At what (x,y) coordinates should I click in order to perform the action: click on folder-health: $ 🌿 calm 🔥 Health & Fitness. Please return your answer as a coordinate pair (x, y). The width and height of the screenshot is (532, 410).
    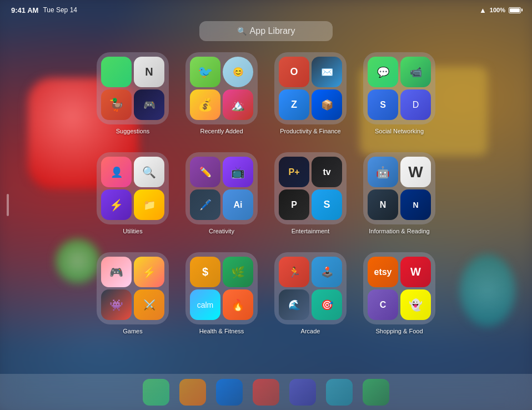
    Looking at the image, I should click on (222, 297).